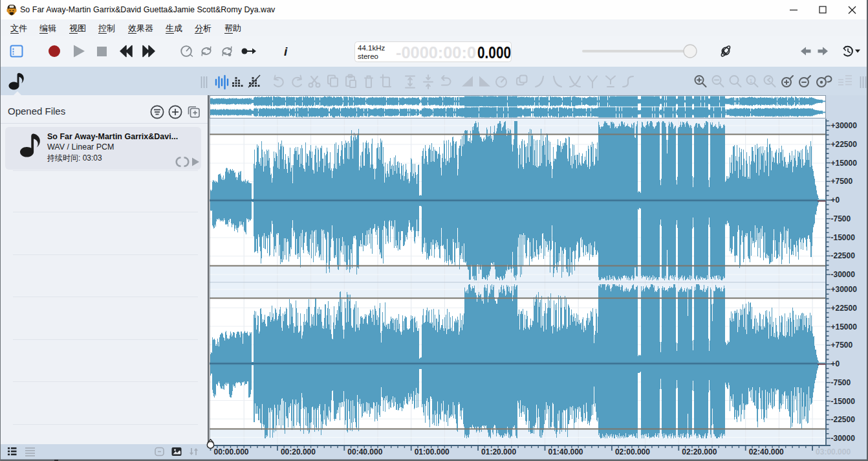 The height and width of the screenshot is (461, 868). What do you see at coordinates (368, 56) in the screenshot?
I see `svg-text: stereo` at bounding box center [368, 56].